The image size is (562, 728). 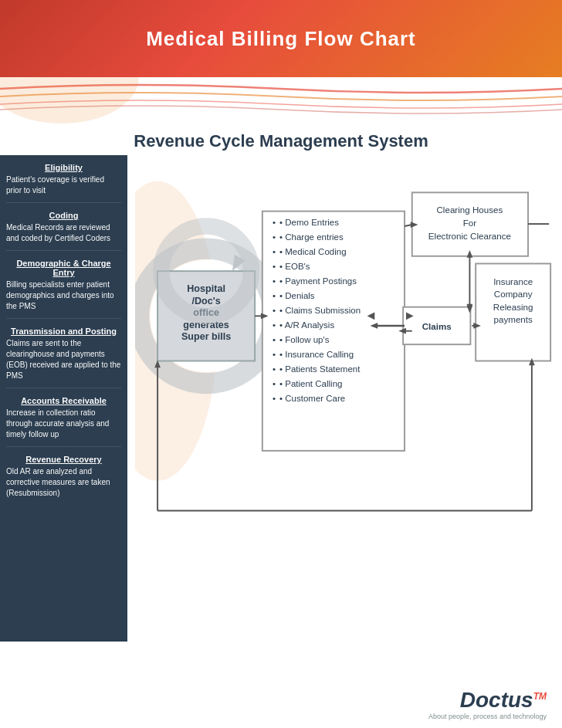 I want to click on brand-tagline: About people, process and technology, so click(x=488, y=716).